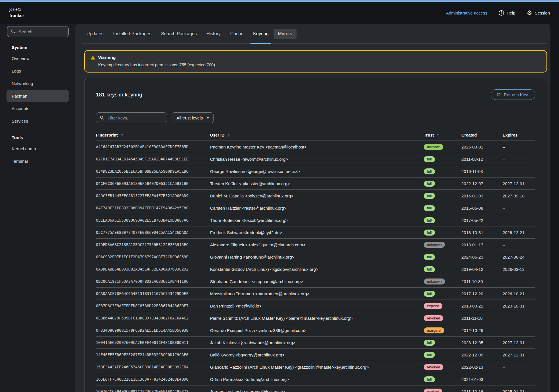 This screenshot has width=559, height=392. What do you see at coordinates (317, 233) in the screenshot?
I see `user-id-cell: Frederik Schwan <frederik@tty42.de>` at bounding box center [317, 233].